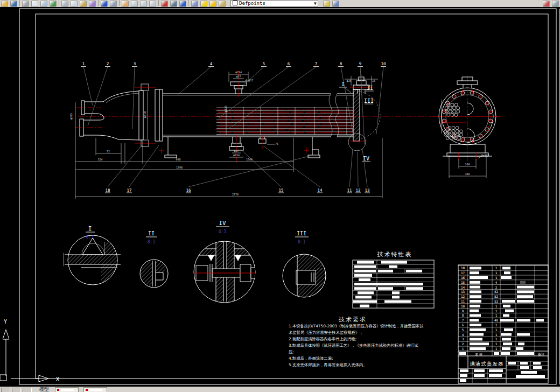 Image resolution: width=560 pixels, height=392 pixels. I want to click on sun-icon, so click(213, 4).